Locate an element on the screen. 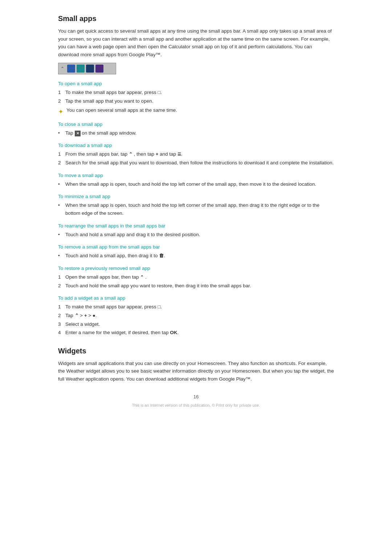  small-apps-title: Small apps is located at coordinates (196, 19).